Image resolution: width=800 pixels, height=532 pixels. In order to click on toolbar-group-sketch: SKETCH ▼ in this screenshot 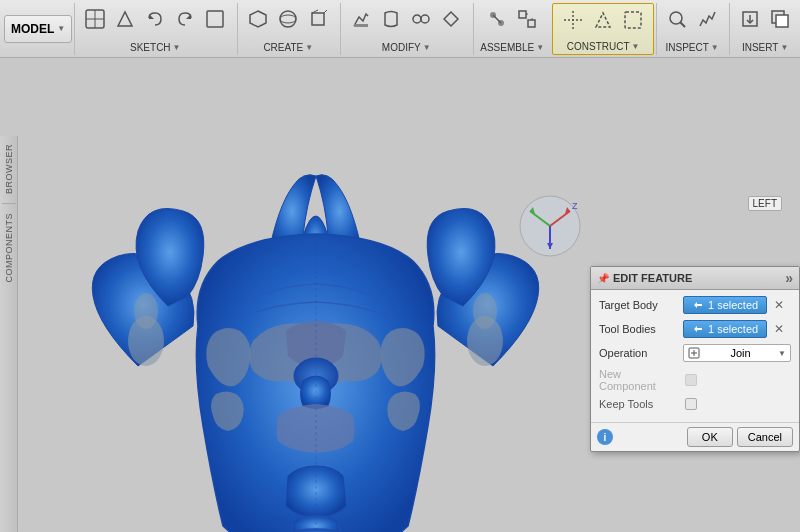, I will do `click(154, 29)`.